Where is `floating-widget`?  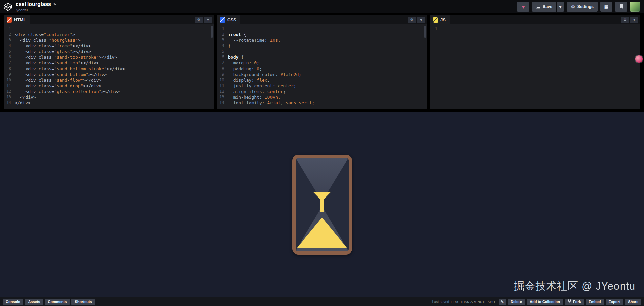 floating-widget is located at coordinates (639, 59).